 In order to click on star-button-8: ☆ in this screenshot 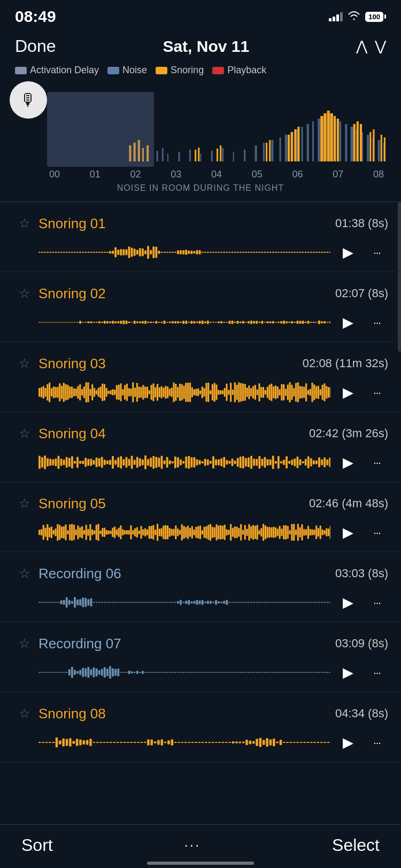, I will do `click(25, 714)`.